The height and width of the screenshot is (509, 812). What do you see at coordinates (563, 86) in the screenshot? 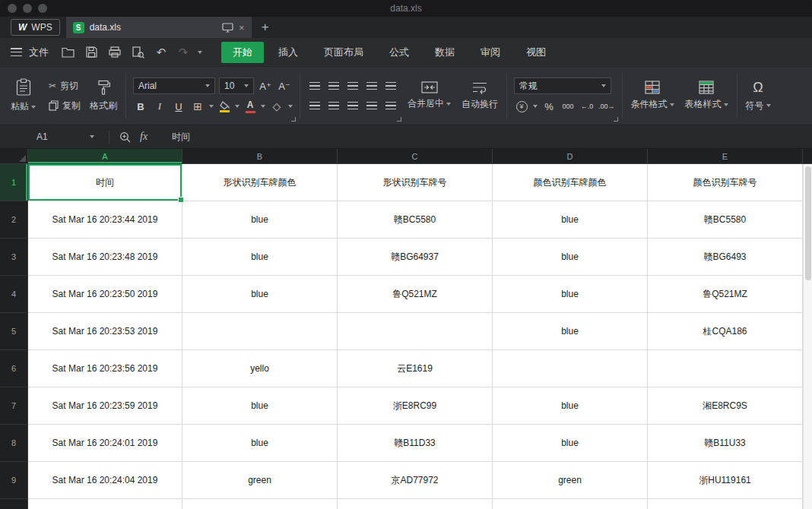
I see `number-format-select: 常规` at bounding box center [563, 86].